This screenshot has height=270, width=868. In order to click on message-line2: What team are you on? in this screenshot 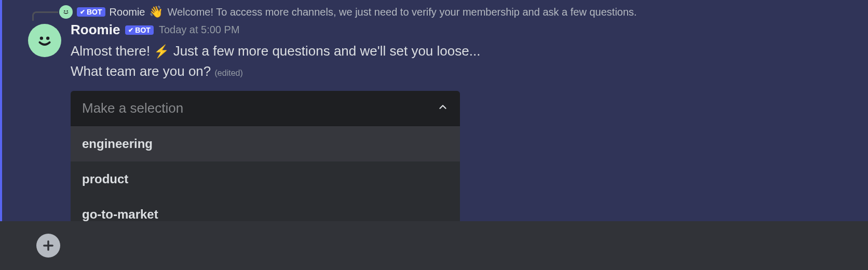, I will do `click(141, 71)`.